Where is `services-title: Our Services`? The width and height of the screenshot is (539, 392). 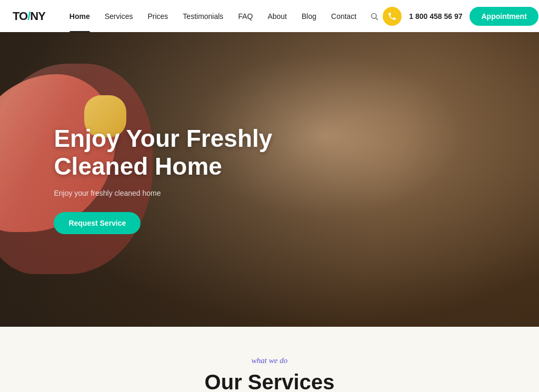 services-title: Our Services is located at coordinates (270, 381).